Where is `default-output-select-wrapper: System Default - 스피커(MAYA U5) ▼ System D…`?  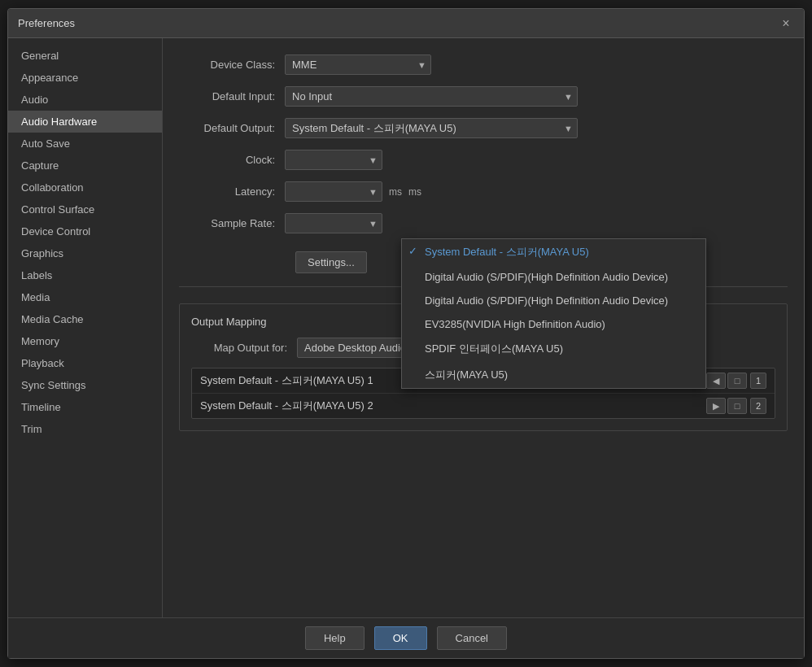 default-output-select-wrapper: System Default - 스피커(MAYA U5) ▼ System D… is located at coordinates (431, 129).